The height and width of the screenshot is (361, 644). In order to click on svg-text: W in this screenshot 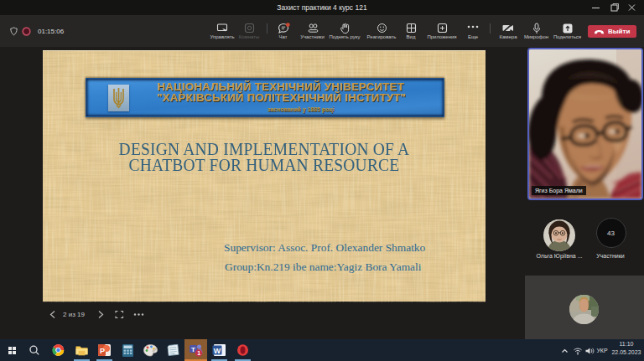, I will do `click(218, 351)`.